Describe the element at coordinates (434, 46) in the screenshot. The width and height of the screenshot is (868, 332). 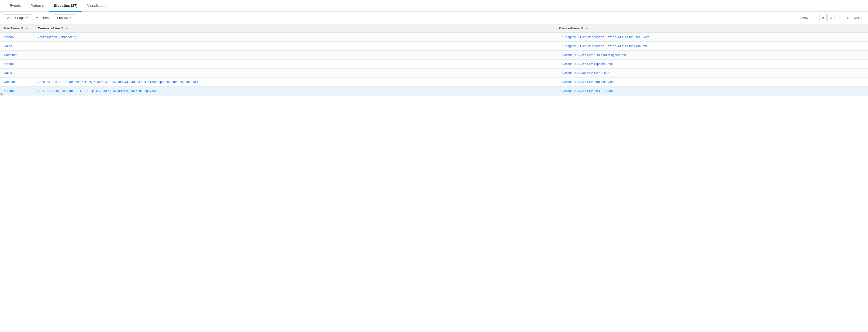
I see `table-row: DainaC:\Program Files\Microsoft Office\o…` at that location.